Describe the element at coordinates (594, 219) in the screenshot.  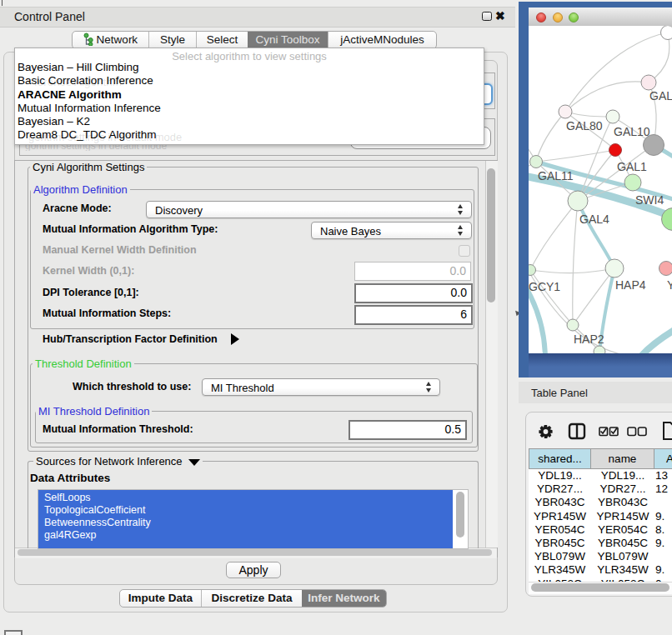
I see `svg-text: GAL4` at that location.